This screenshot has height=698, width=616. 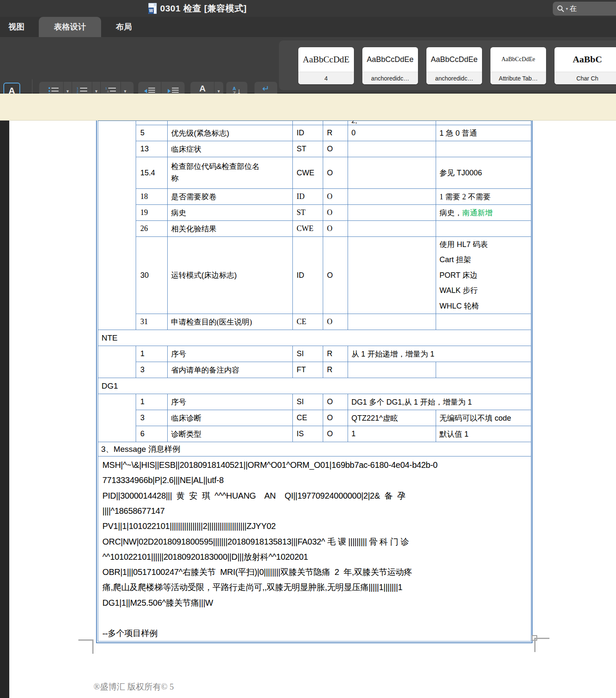 What do you see at coordinates (230, 197) in the screenshot?
I see `field-name-cell: 是否需要胶卷` at bounding box center [230, 197].